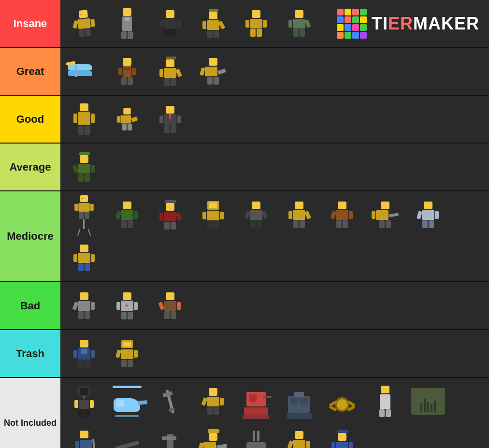  I want to click on list-item: ·· +, so click(127, 305).